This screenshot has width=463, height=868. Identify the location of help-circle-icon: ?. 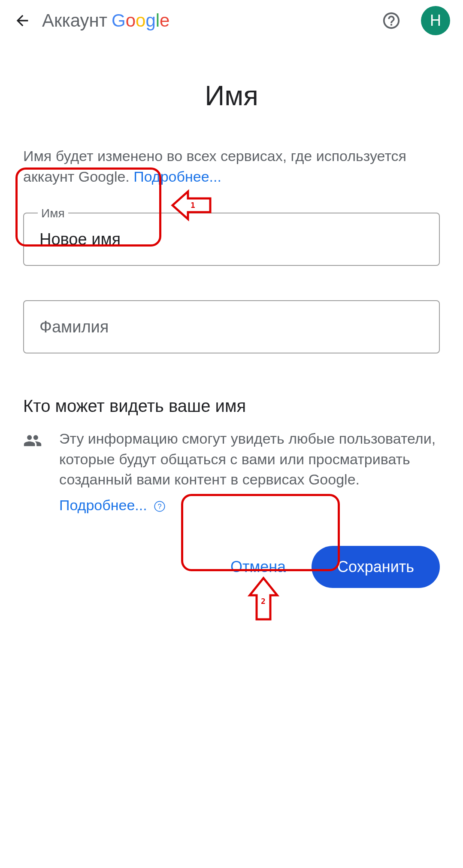
(160, 506).